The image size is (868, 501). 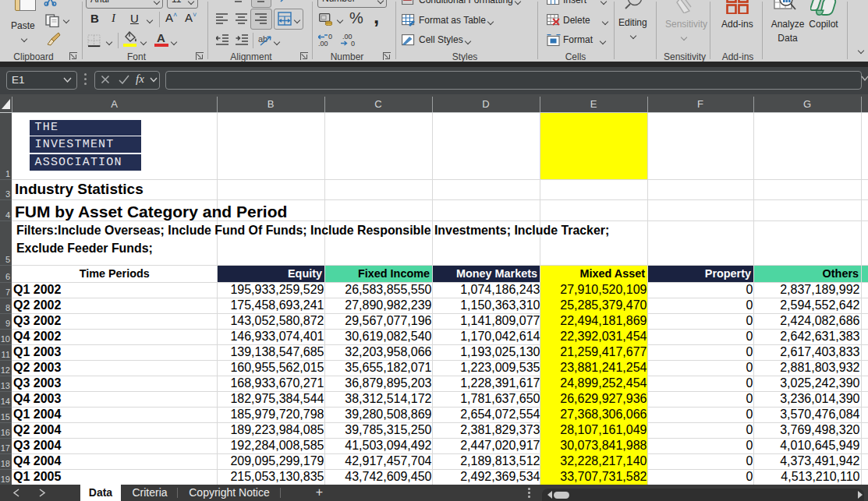 I want to click on svg-text: ab, so click(x=263, y=39).